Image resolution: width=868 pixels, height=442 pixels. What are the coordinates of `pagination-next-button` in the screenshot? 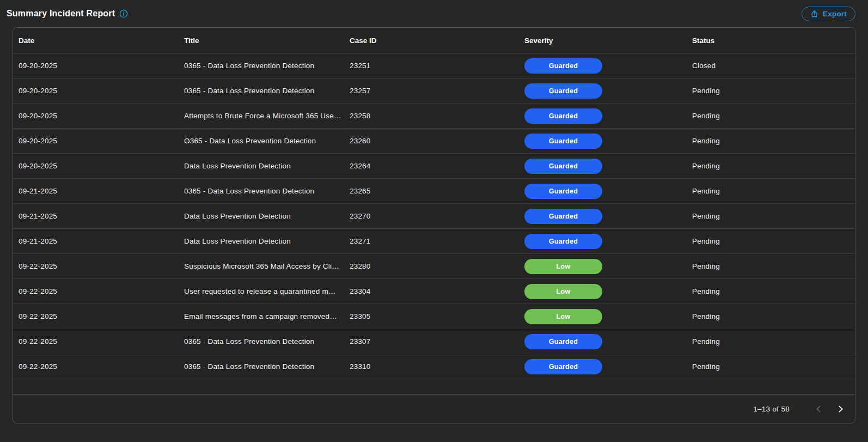 It's located at (839, 409).